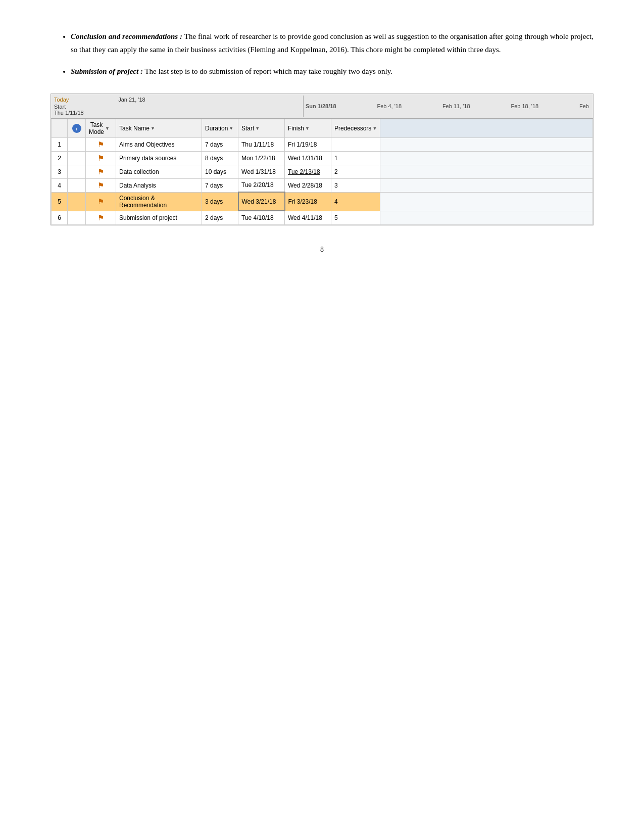 The width and height of the screenshot is (644, 834). What do you see at coordinates (356, 217) in the screenshot?
I see `row-predecessors: 5` at bounding box center [356, 217].